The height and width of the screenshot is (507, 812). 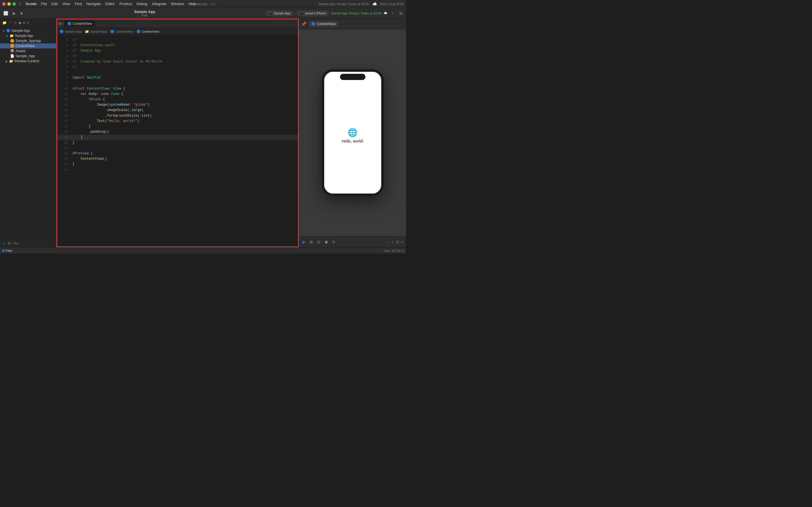 I want to click on menu-debug: Debug, so click(x=142, y=4).